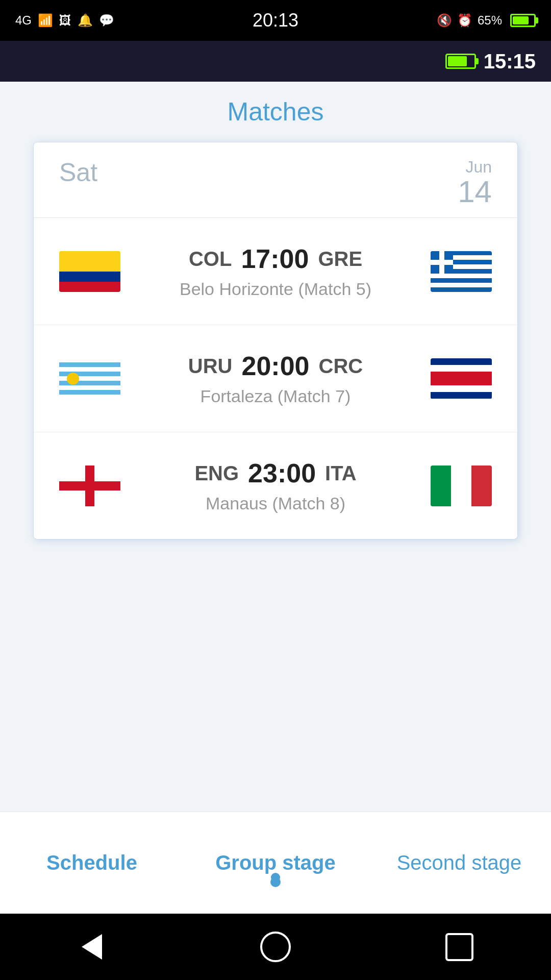 This screenshot has width=551, height=980. Describe the element at coordinates (340, 259) in the screenshot. I see `team-gre: GRE` at that location.